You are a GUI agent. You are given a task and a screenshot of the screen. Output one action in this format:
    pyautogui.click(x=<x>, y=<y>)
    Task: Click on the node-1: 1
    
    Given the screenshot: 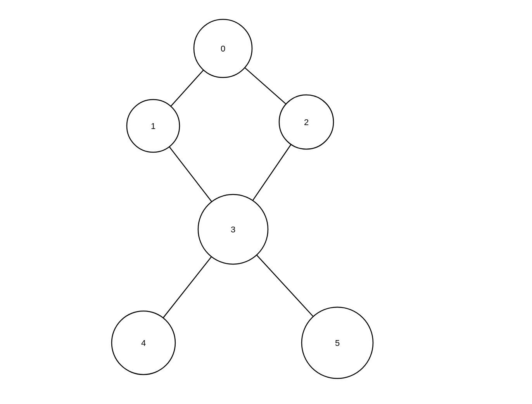 What is the action you would take?
    pyautogui.click(x=153, y=126)
    